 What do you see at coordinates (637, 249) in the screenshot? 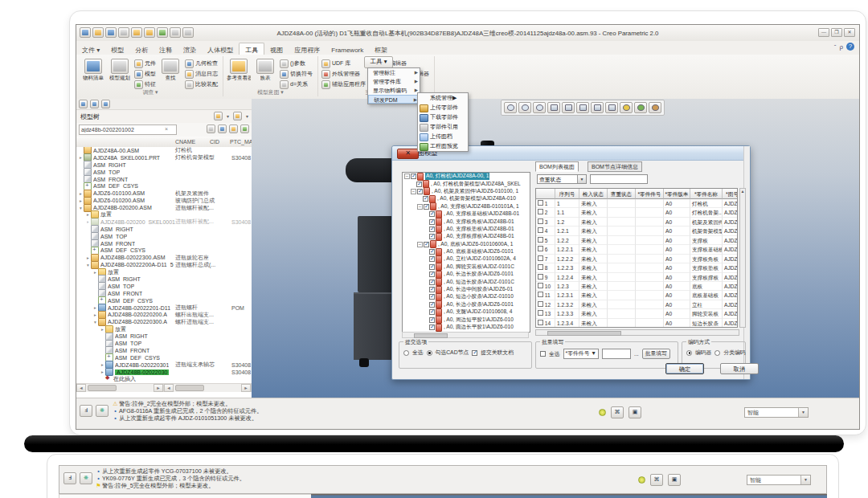
I see `bom-table-row: 61.2.2.1未检入A0支撑板基础板AJDZ4` at bounding box center [637, 249].